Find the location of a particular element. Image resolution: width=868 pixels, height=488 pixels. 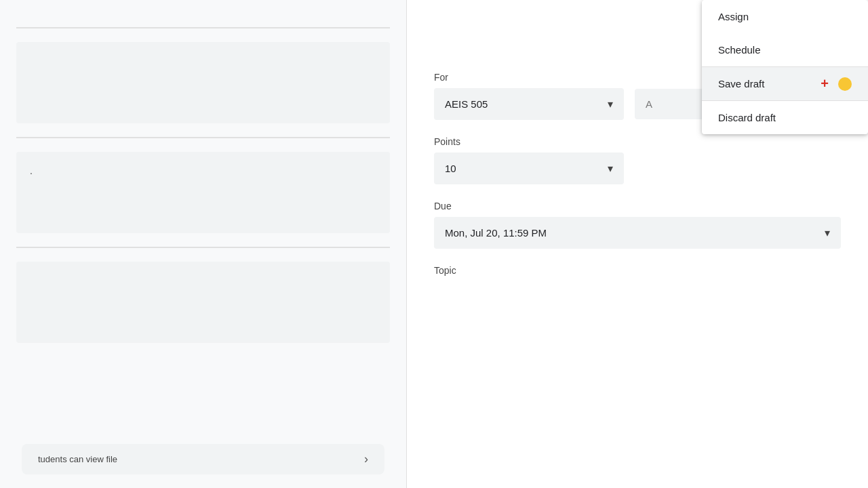

divider-line is located at coordinates (203, 28).